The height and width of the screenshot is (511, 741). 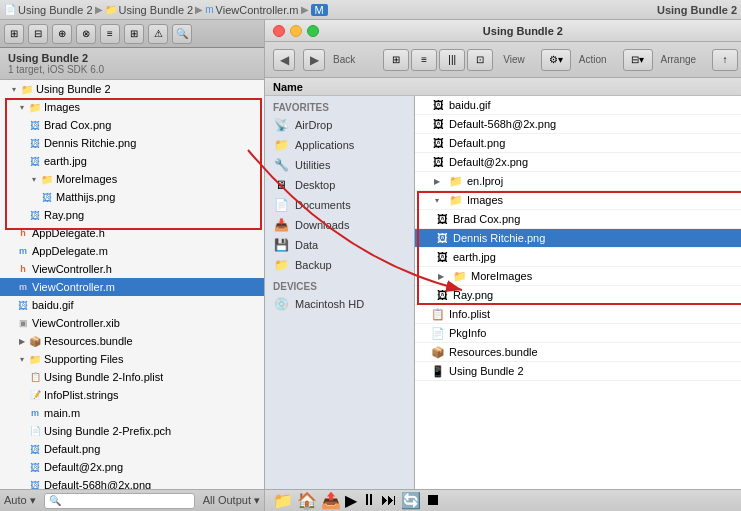 What do you see at coordinates (132, 161) in the screenshot?
I see `tree-item-earth: 🖼 earth.jpg` at bounding box center [132, 161].